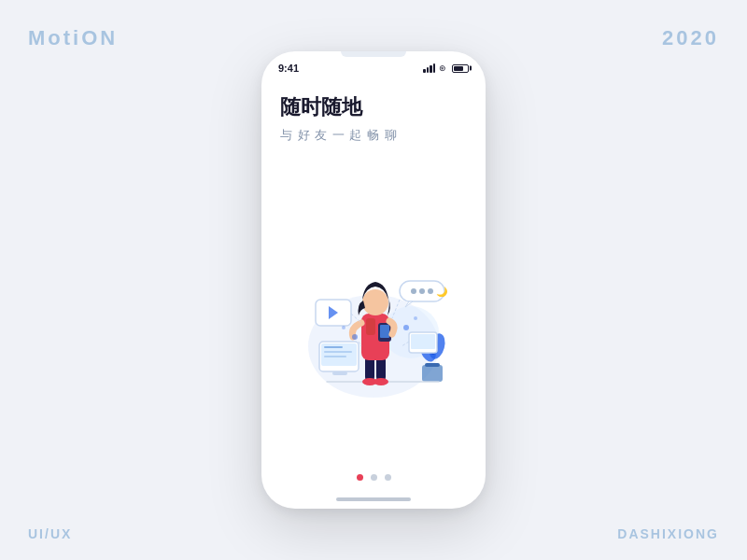 The height and width of the screenshot is (560, 747). What do you see at coordinates (339, 135) in the screenshot?
I see `sub-title: 与 好 友 一 起 畅 聊` at bounding box center [339, 135].